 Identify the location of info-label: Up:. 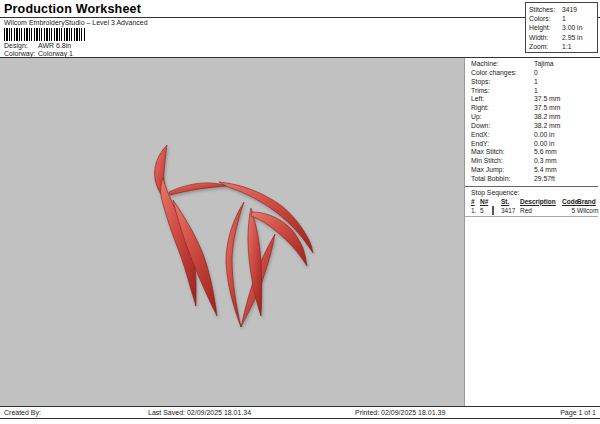
(502, 118).